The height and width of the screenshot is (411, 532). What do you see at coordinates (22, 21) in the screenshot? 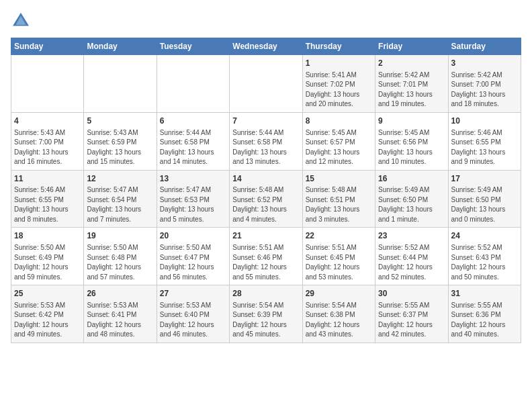
I see `logo` at bounding box center [22, 21].